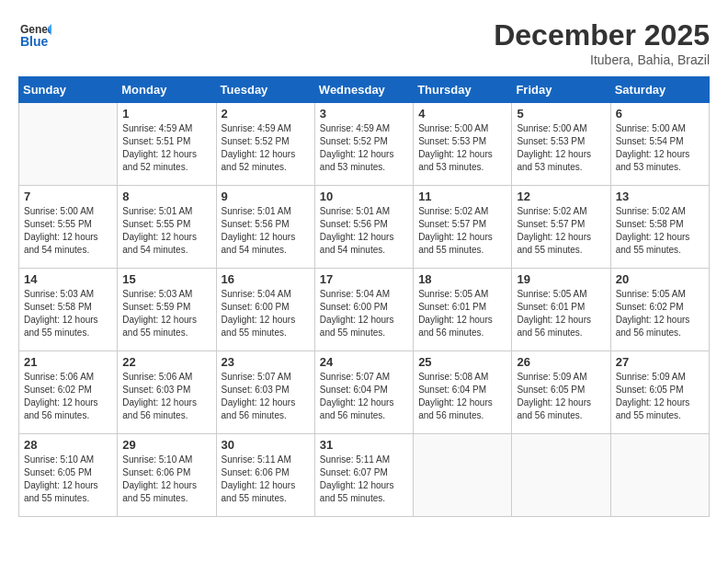 This screenshot has height=563, width=728. I want to click on calendar-cell: 16Sunrise: 5:04 AM Sunset: 6:00 PM Dayli…, so click(265, 310).